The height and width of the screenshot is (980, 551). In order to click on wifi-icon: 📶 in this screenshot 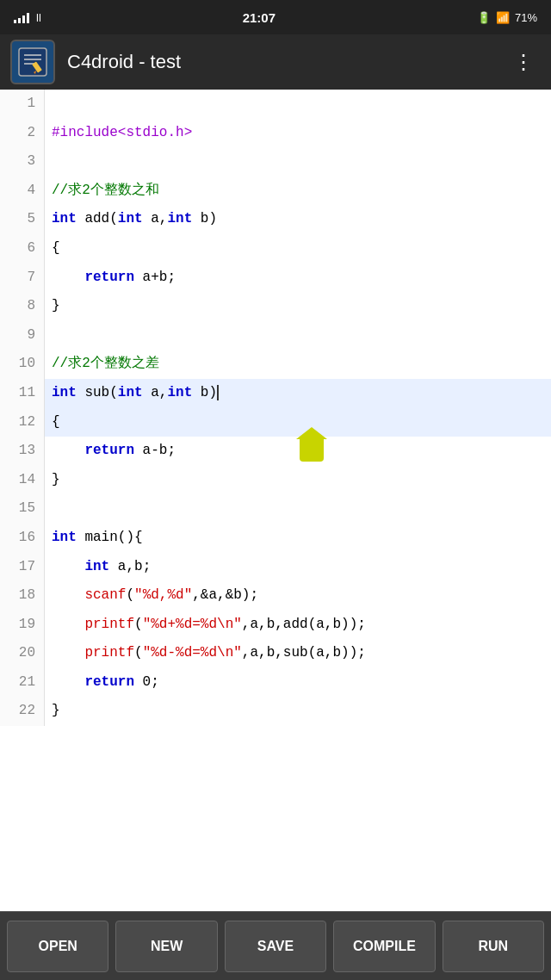, I will do `click(503, 17)`.